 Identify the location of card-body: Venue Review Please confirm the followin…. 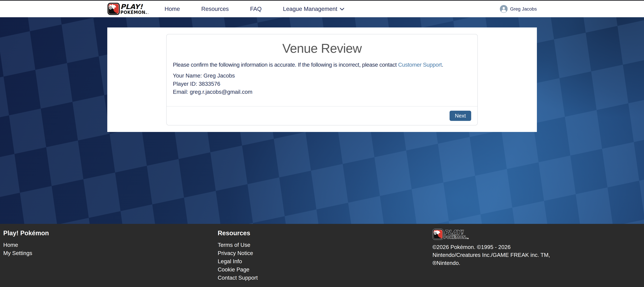
(322, 70).